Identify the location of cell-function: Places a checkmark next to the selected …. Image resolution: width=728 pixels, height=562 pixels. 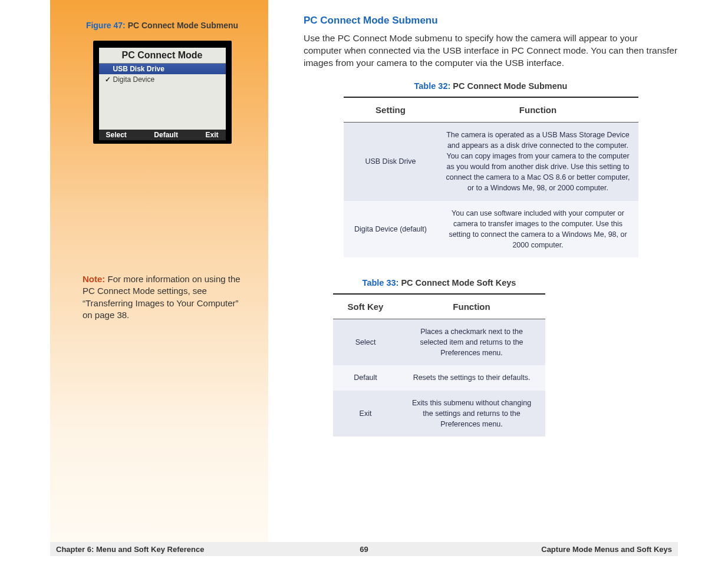
(472, 343).